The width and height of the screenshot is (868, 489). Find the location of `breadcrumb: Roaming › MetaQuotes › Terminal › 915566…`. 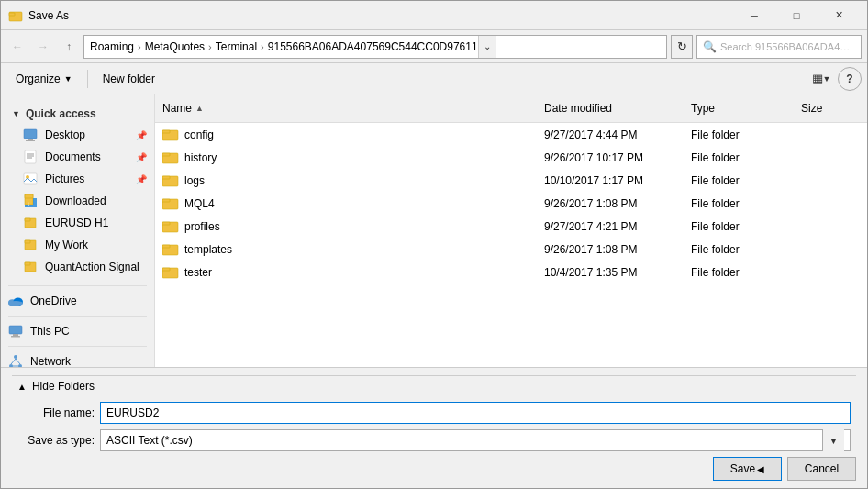

breadcrumb: Roaming › MetaQuotes › Terminal › 915566… is located at coordinates (284, 47).